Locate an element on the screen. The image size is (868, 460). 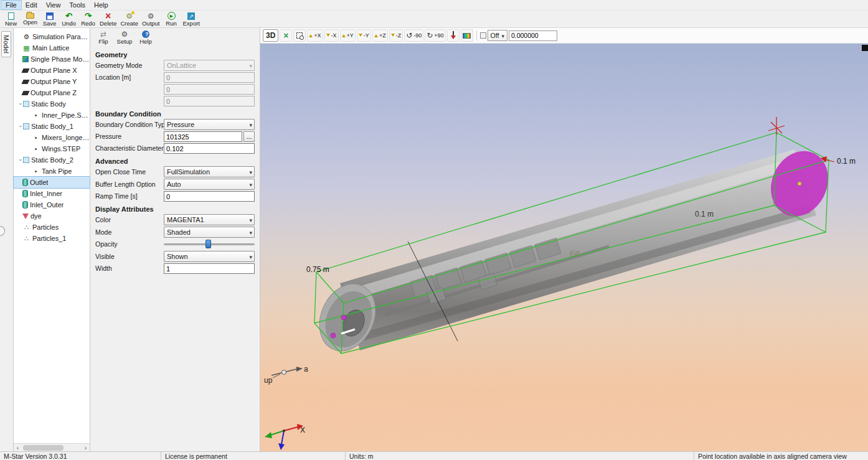
tree-item: Single Phase Model is located at coordinates (52, 59).